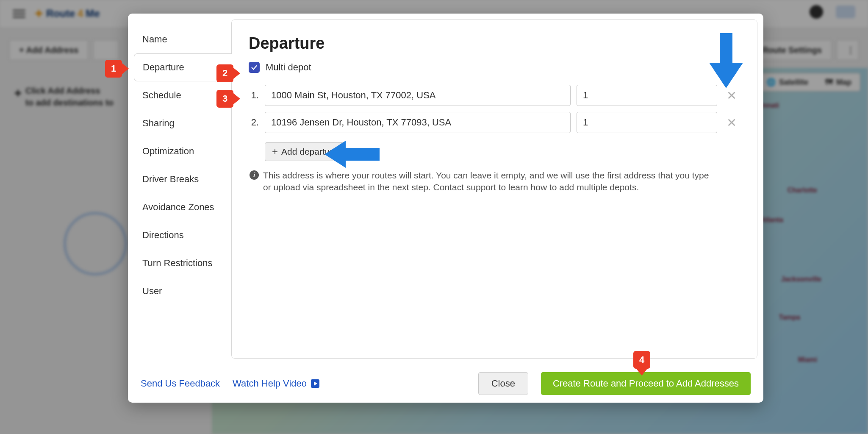 The image size is (868, 434). What do you see at coordinates (446, 384) in the screenshot?
I see `modal-footer: Send Us Feedback Watch Help Video Close …` at bounding box center [446, 384].